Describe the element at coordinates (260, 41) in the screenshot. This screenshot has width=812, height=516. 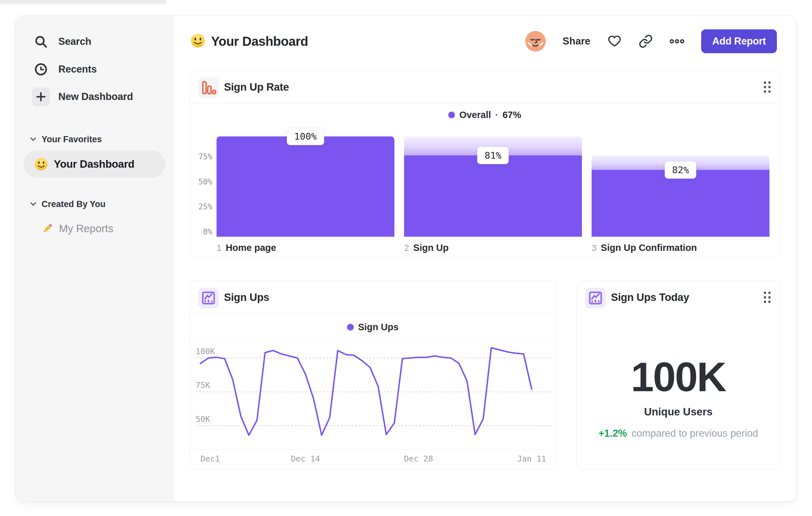
I see `page-title: Your Dashboard` at that location.